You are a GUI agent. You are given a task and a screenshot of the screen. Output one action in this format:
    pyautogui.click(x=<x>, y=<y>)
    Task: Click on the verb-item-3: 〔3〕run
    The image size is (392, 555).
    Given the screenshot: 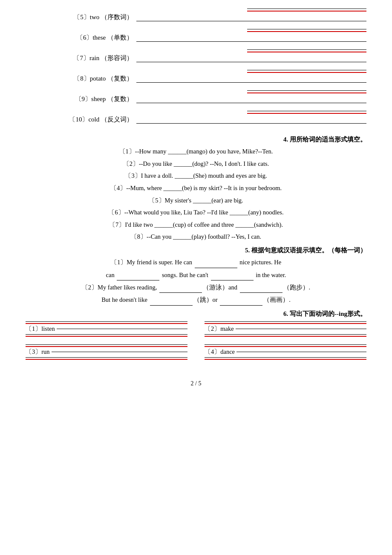 What is the action you would take?
    pyautogui.click(x=107, y=353)
    